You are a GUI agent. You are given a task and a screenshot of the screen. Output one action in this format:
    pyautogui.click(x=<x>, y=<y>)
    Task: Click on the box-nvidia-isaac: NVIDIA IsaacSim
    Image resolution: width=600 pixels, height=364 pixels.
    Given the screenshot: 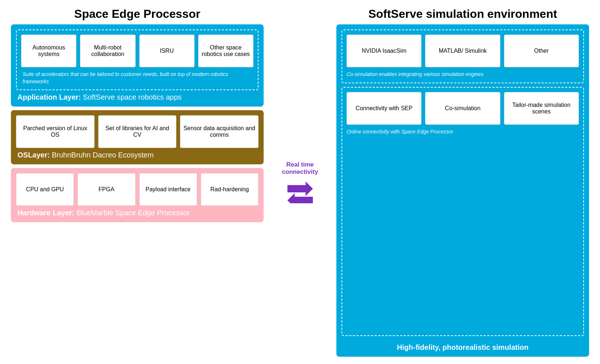 What is the action you would take?
    pyautogui.click(x=384, y=51)
    